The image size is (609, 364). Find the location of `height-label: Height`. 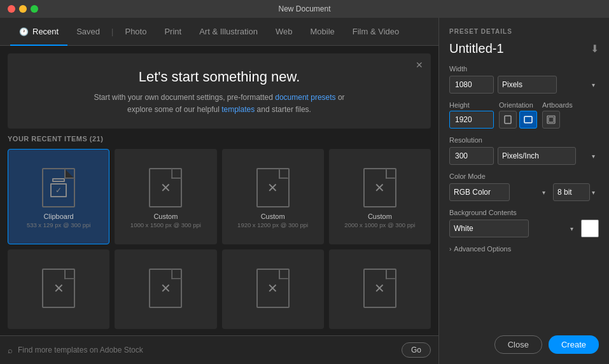

height-label: Height is located at coordinates (472, 105).